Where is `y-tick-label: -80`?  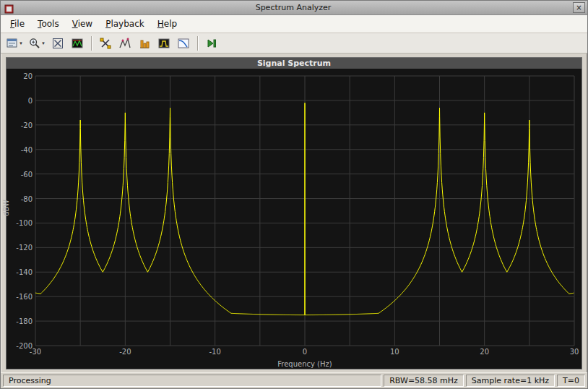
y-tick-label: -80 is located at coordinates (27, 198).